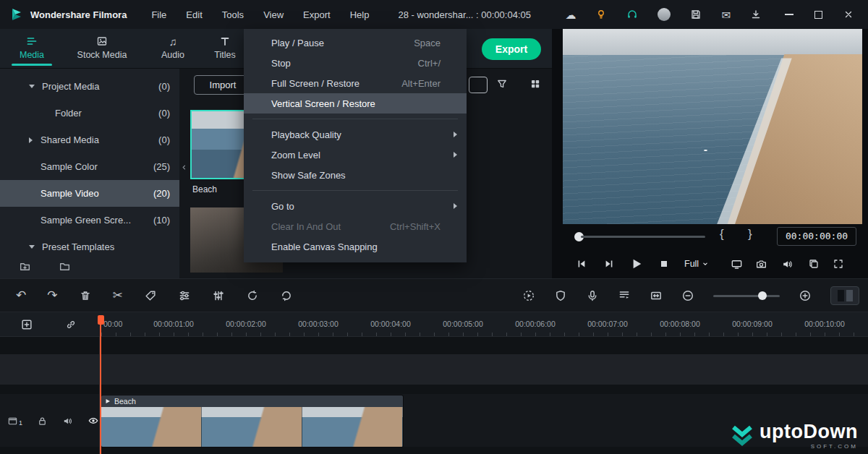 The width and height of the screenshot is (868, 454). Describe the element at coordinates (102, 48) in the screenshot. I see `tab-stock-media: Stock Media` at that location.